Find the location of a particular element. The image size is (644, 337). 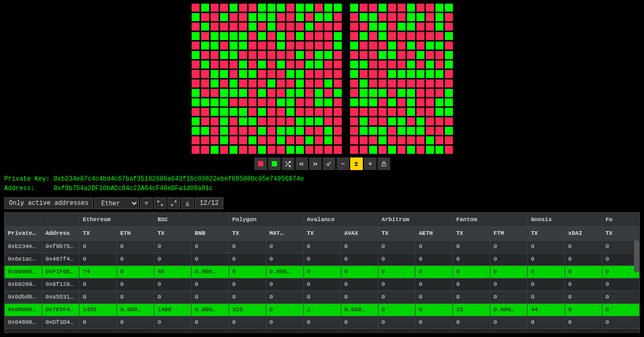

column-header: TX is located at coordinates (98, 233).